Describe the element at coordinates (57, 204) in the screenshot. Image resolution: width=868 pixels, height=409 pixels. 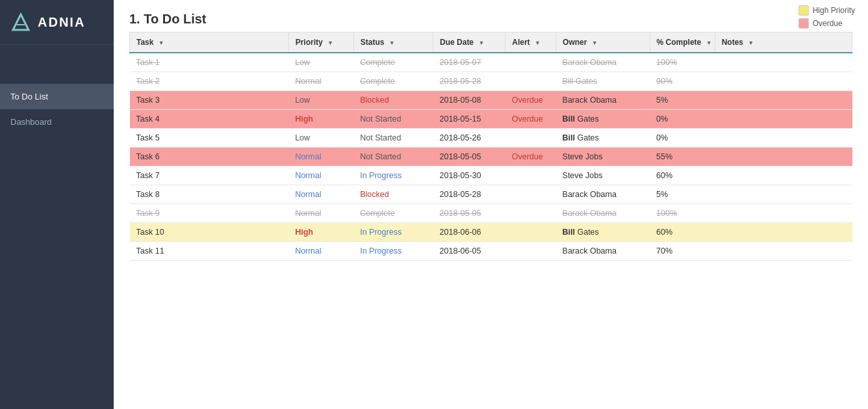
I see `sidebar: ADNIA To Do List Dashboard` at that location.